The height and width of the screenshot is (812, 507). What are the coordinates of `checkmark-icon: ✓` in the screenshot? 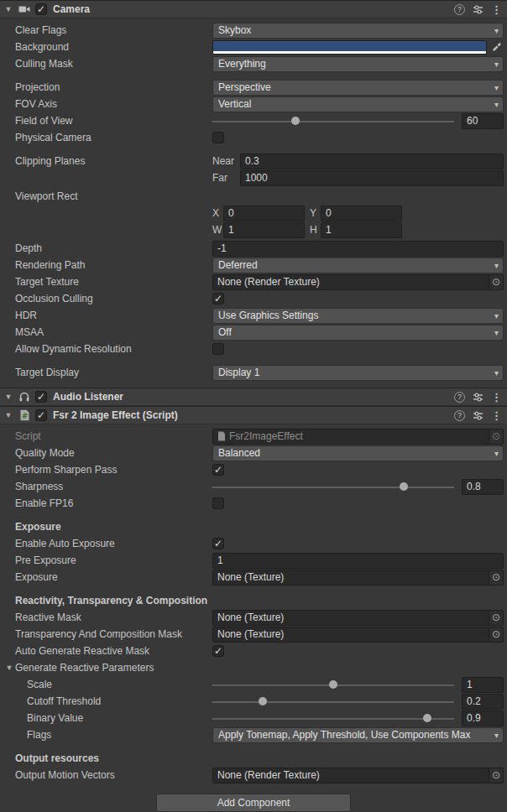 It's located at (218, 544).